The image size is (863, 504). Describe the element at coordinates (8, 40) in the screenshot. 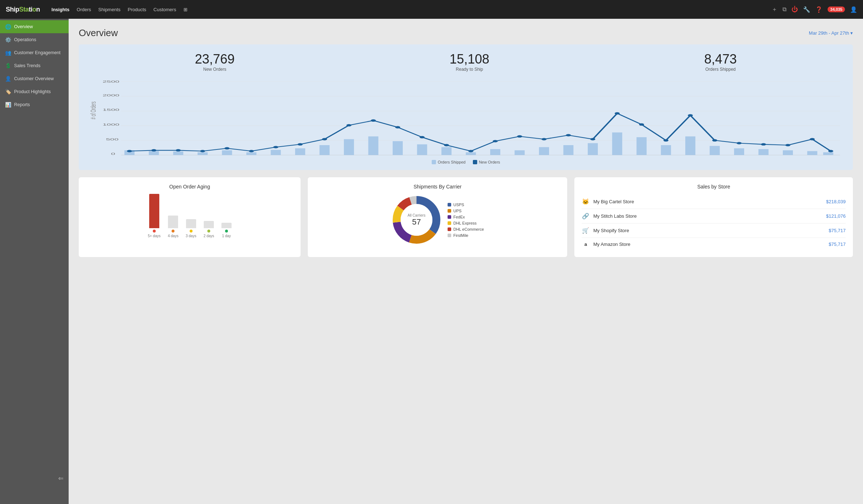

I see `operations-icon: ⚙️` at that location.